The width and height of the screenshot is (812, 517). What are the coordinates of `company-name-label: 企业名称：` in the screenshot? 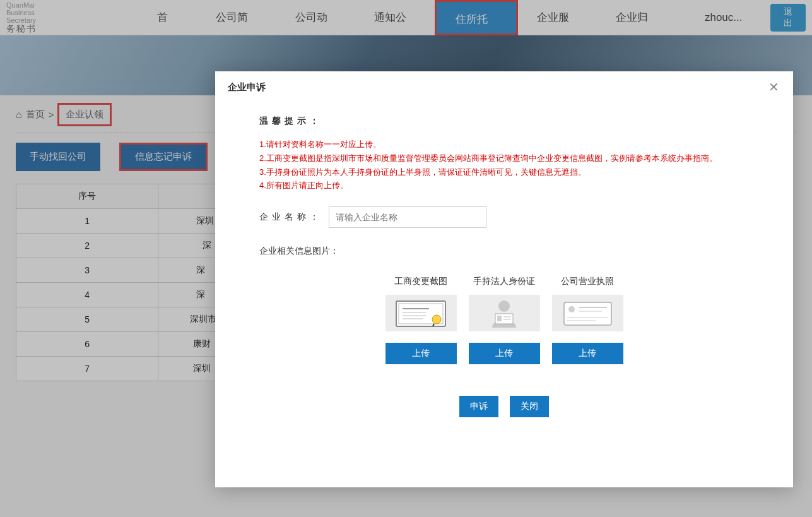 It's located at (294, 217).